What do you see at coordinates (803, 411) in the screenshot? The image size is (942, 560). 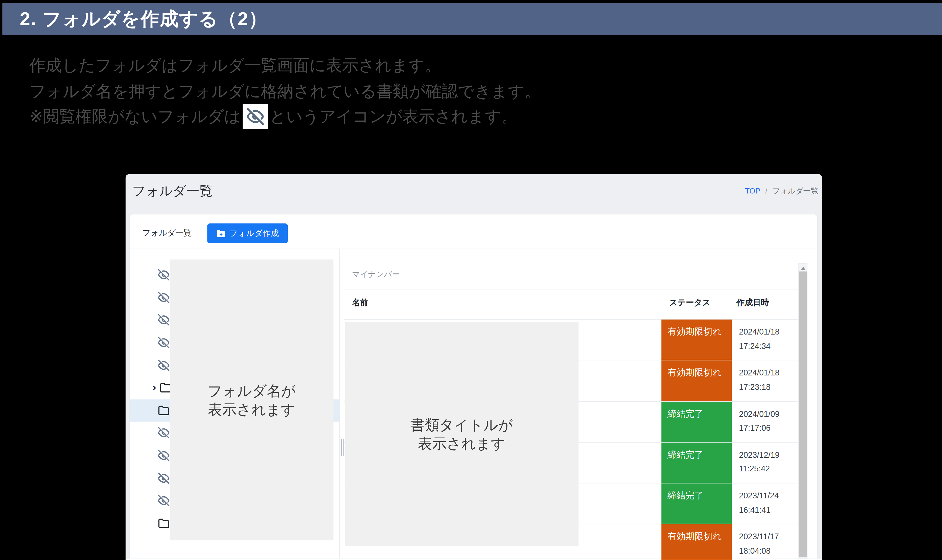 I see `vertical-scrollbar` at bounding box center [803, 411].